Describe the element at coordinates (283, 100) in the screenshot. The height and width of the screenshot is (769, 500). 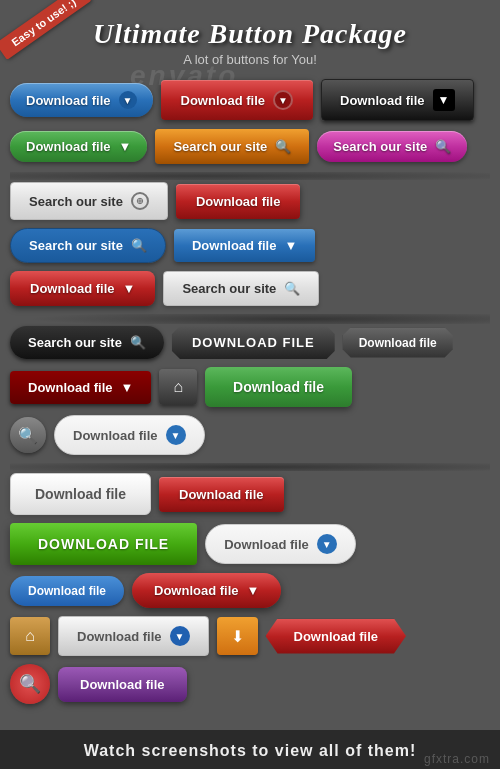
I see `circle-arrow-icon: ▼` at that location.